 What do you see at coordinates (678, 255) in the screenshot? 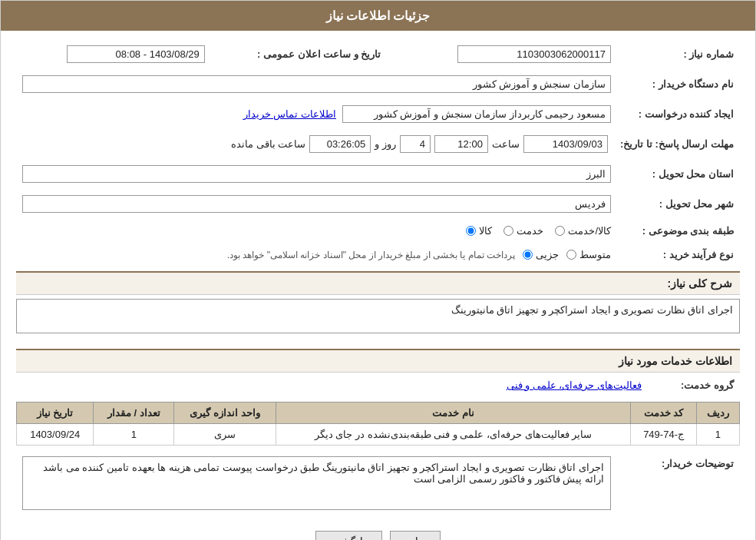
I see `purchase-type-label: نوع فرآیند خرید :` at bounding box center [678, 255].